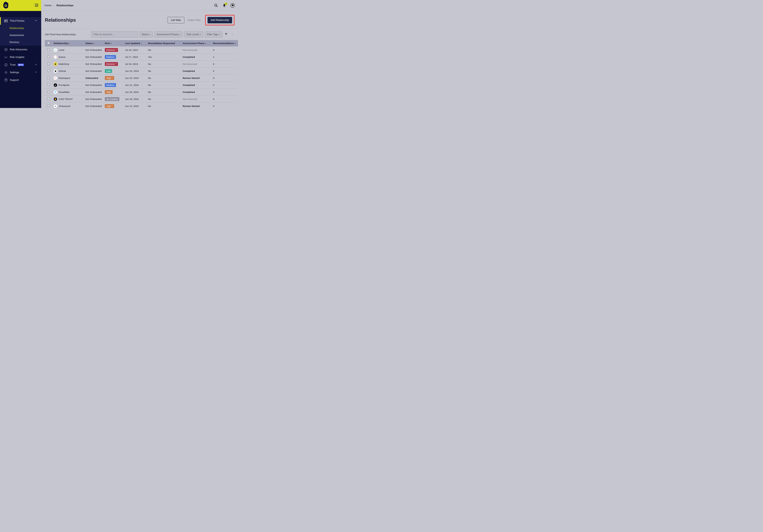  I want to click on table-row: ❄SnowflakeNot OnboardedHighJun 20, 2024N…, so click(142, 92).